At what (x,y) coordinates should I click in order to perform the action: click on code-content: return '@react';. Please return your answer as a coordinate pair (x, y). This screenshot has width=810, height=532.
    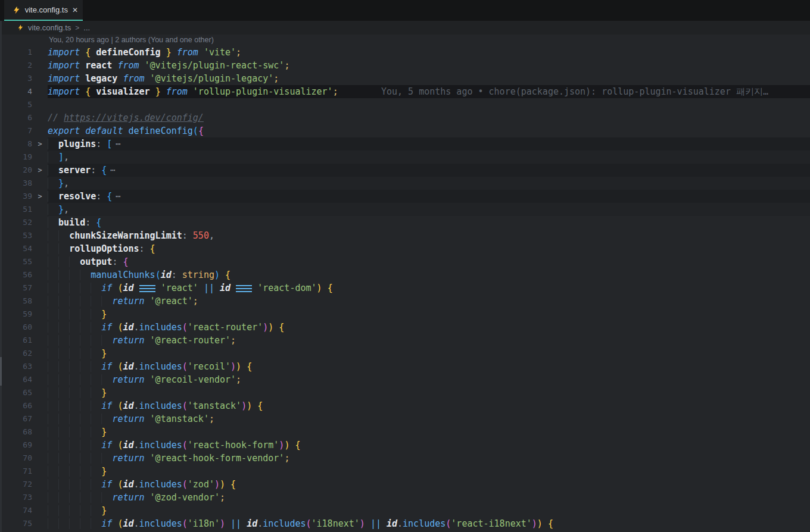
    Looking at the image, I should click on (429, 301).